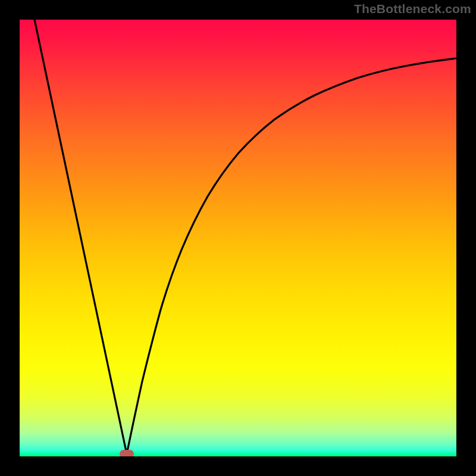  I want to click on attribution-text: TheBottleneck.com, so click(413, 9).